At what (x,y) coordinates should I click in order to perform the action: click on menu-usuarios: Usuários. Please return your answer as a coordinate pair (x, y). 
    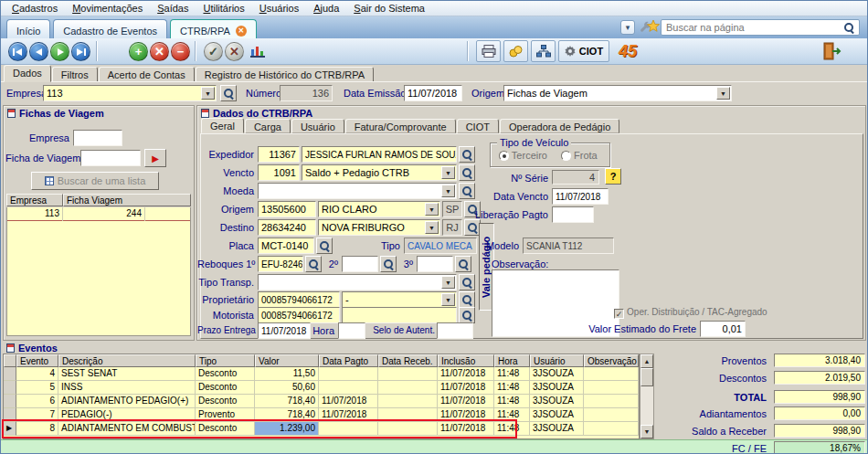
    Looking at the image, I should click on (280, 8).